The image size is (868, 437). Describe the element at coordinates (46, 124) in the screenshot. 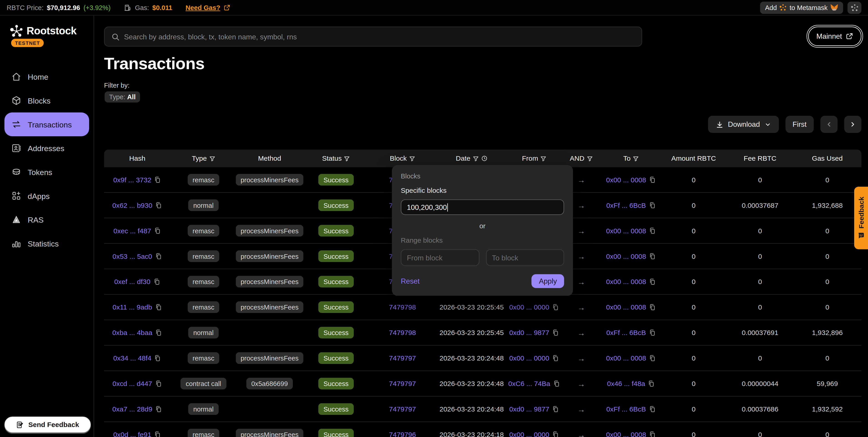

I see `sidebar-item-transactions: Transactions` at that location.